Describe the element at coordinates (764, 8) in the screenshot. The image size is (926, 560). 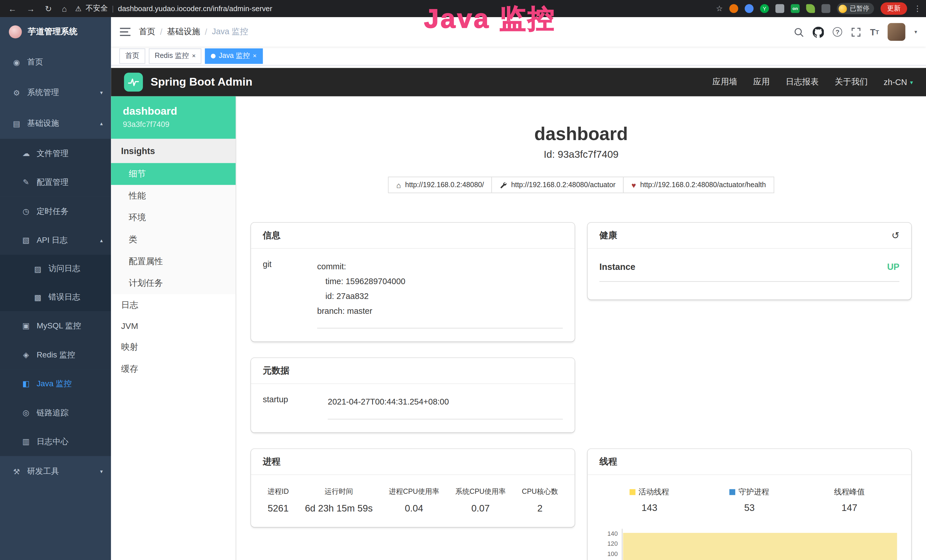
I see `extension-green-y-icon: Y` at that location.